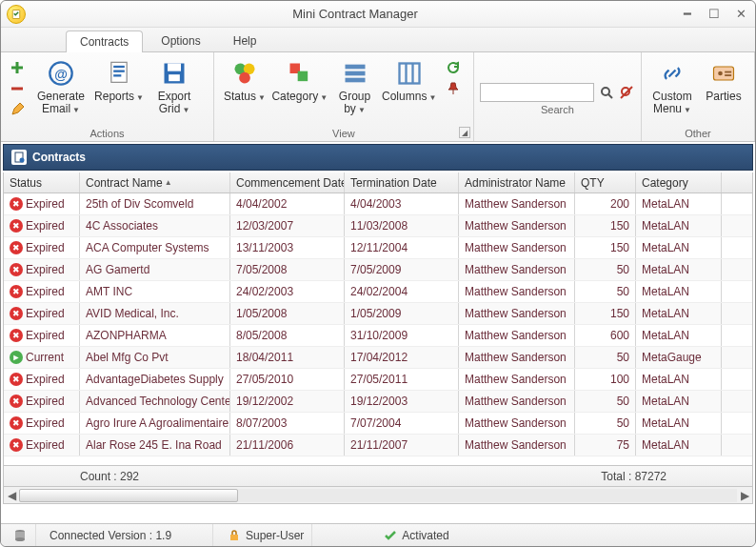 The image size is (756, 547). What do you see at coordinates (105, 42) in the screenshot?
I see `tab-contracts: Contracts` at bounding box center [105, 42].